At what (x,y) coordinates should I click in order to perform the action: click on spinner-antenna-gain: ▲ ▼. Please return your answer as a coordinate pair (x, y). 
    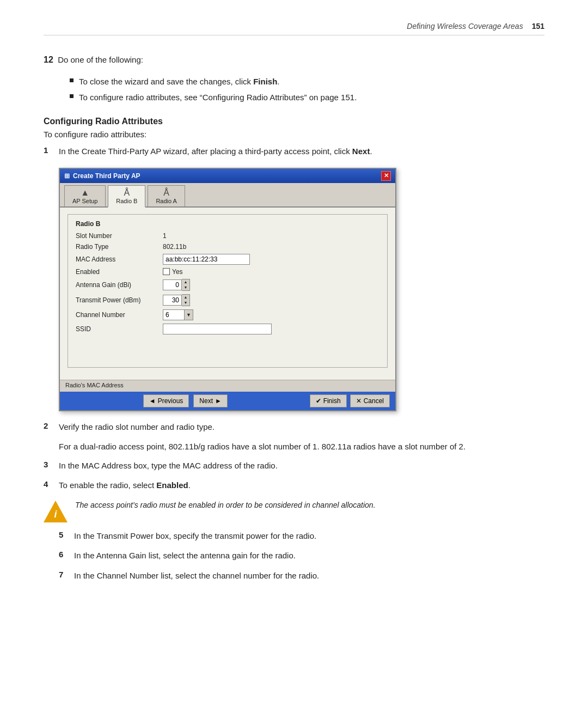
    Looking at the image, I should click on (176, 285).